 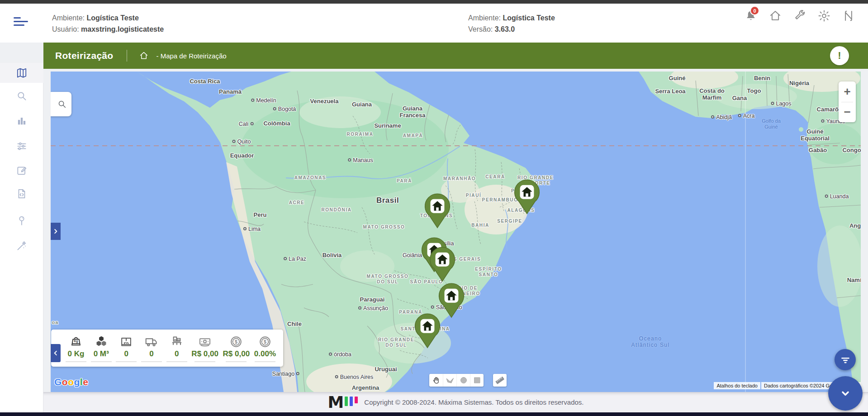 I want to click on keyboard-shortcuts-link: Atalhos do teclado, so click(x=737, y=386).